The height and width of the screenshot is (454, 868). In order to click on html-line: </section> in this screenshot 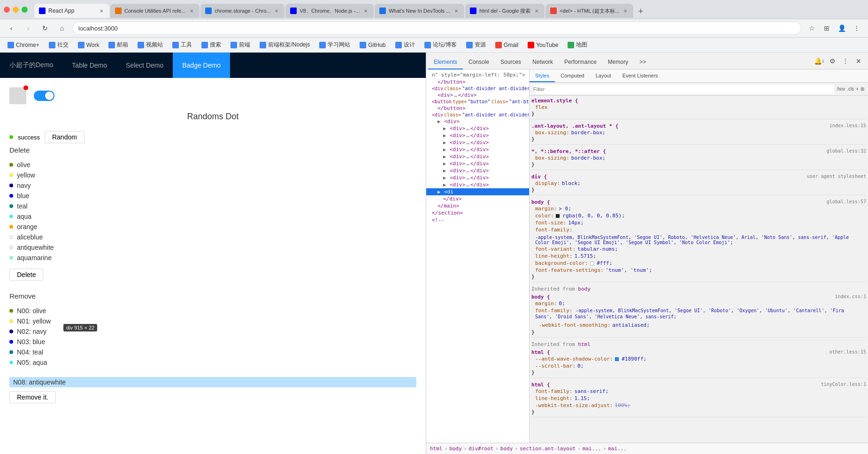, I will do `click(478, 213)`.